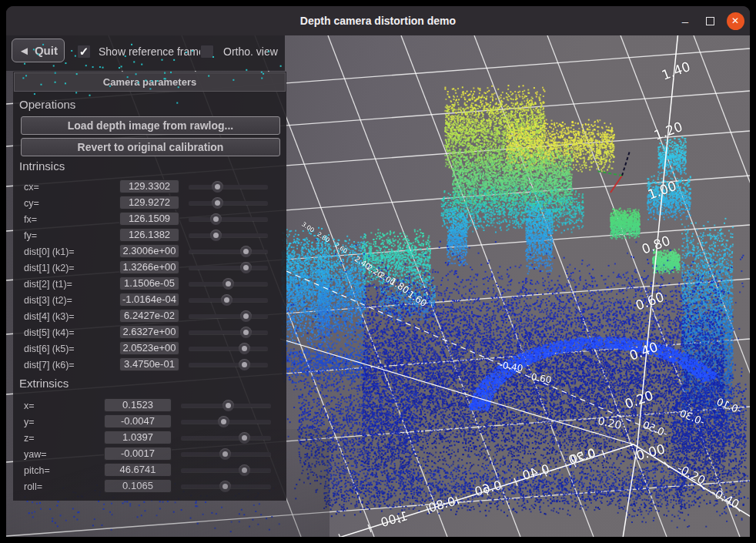 Image resolution: width=756 pixels, height=543 pixels. Describe the element at coordinates (48, 105) in the screenshot. I see `operations-section-label: Operations` at that location.